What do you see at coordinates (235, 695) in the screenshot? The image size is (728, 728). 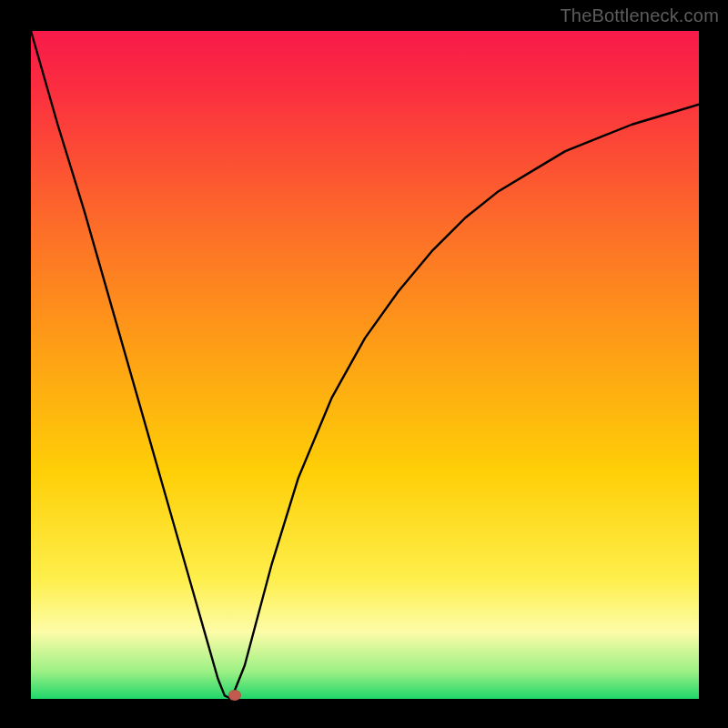 I see `optimum-marker` at bounding box center [235, 695].